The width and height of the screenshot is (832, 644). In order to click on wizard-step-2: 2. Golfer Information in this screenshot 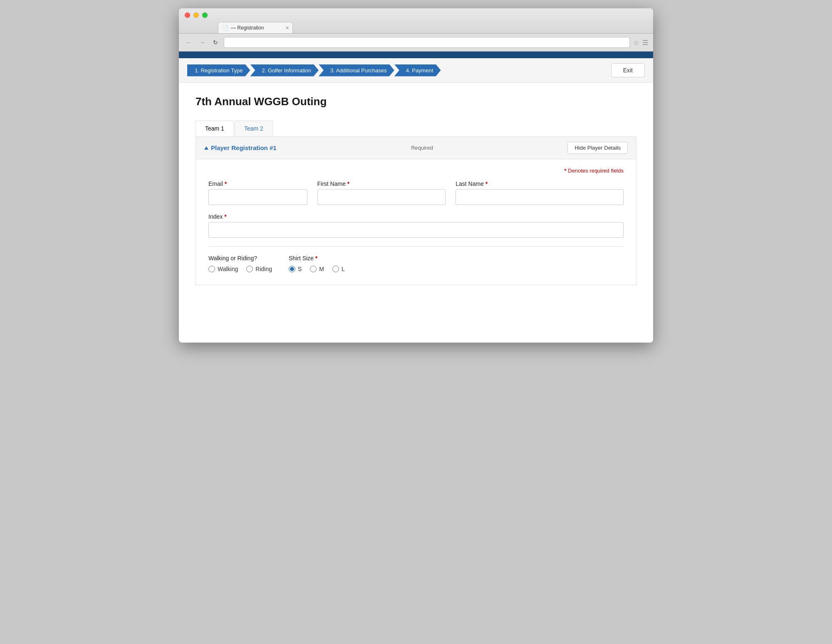, I will do `click(285, 71)`.